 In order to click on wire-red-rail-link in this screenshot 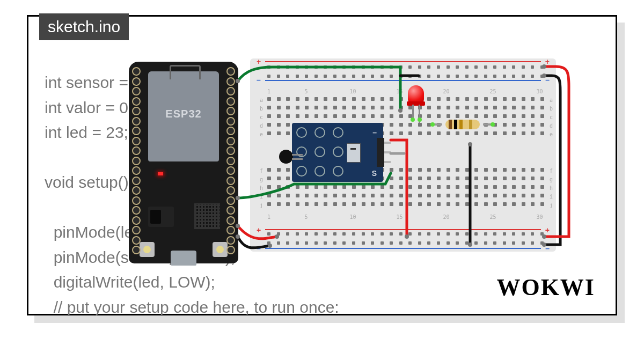, I will do `click(557, 151)`.